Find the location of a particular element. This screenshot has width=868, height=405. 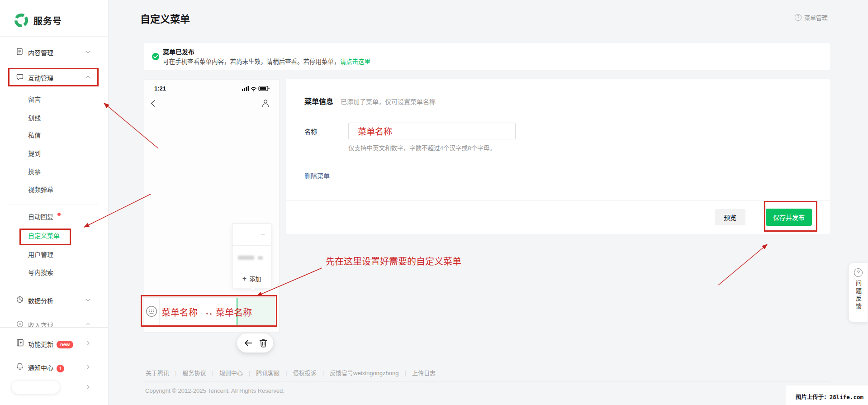

sidebar-item-account-search: 号内搜索 is located at coordinates (41, 273).